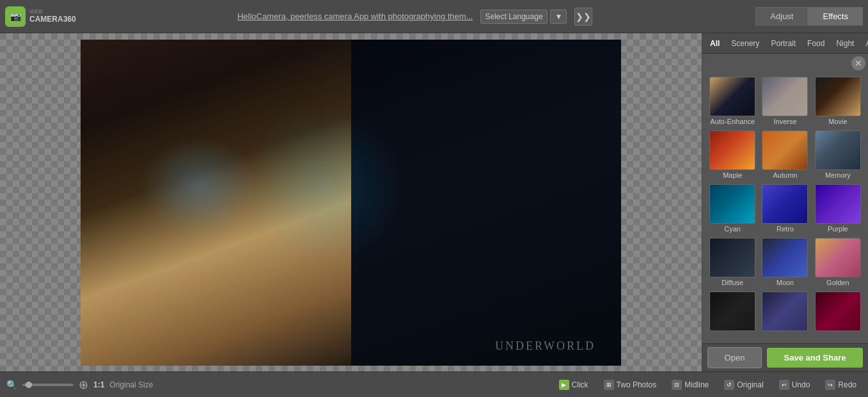 The image size is (868, 397). I want to click on effect-more2, so click(785, 312).